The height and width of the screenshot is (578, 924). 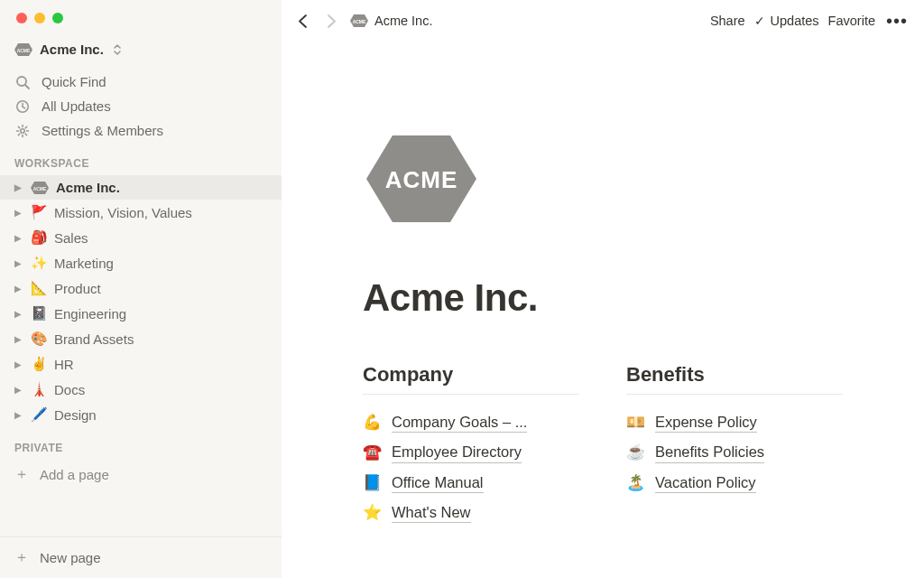 What do you see at coordinates (141, 81) in the screenshot?
I see `quick-find: Quick Find` at bounding box center [141, 81].